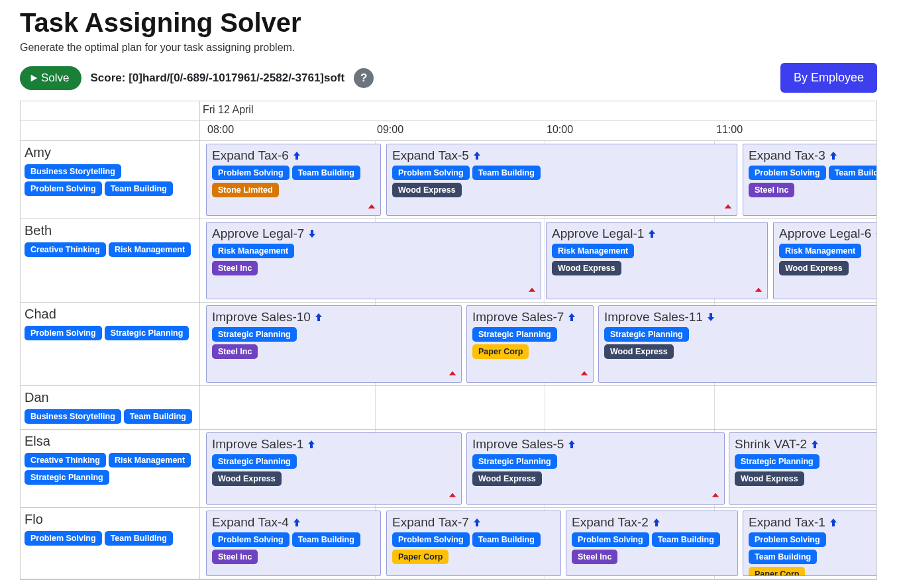 The width and height of the screenshot is (897, 588). I want to click on task-title: Expand Tax-2, so click(652, 522).